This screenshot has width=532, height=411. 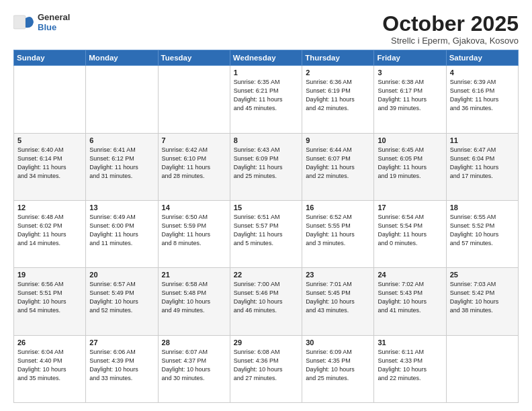 I want to click on day-number: 20, so click(x=122, y=275).